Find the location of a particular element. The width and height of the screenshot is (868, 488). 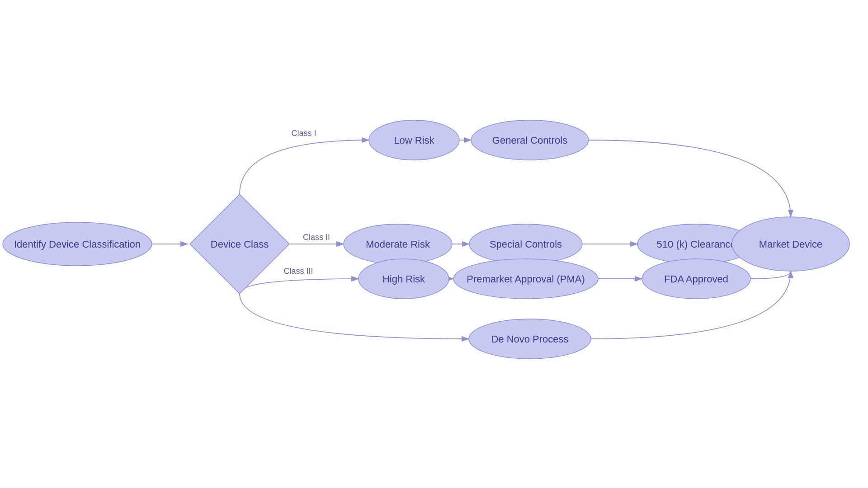

class-iii-label: Class III is located at coordinates (298, 271).